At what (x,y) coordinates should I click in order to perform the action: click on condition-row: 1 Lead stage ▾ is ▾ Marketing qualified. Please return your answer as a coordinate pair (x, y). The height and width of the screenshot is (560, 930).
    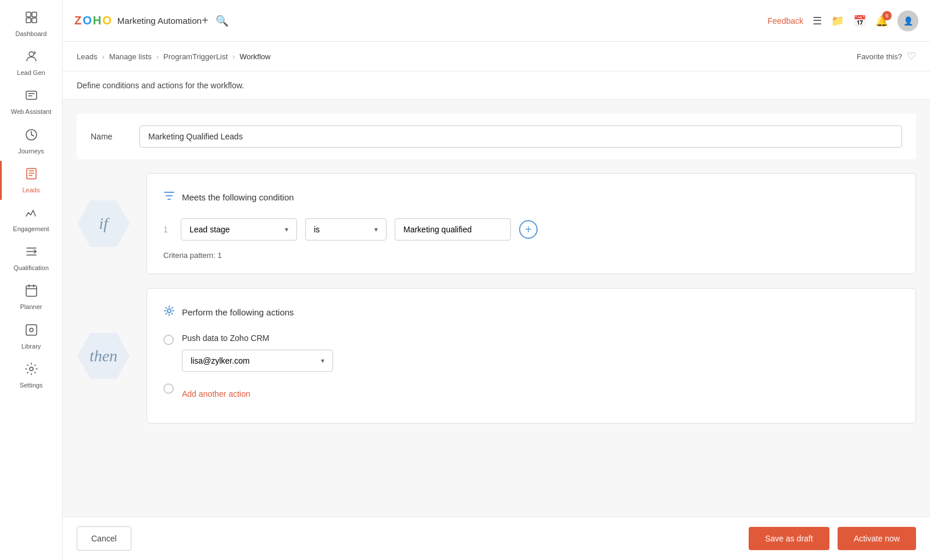
    Looking at the image, I should click on (531, 229).